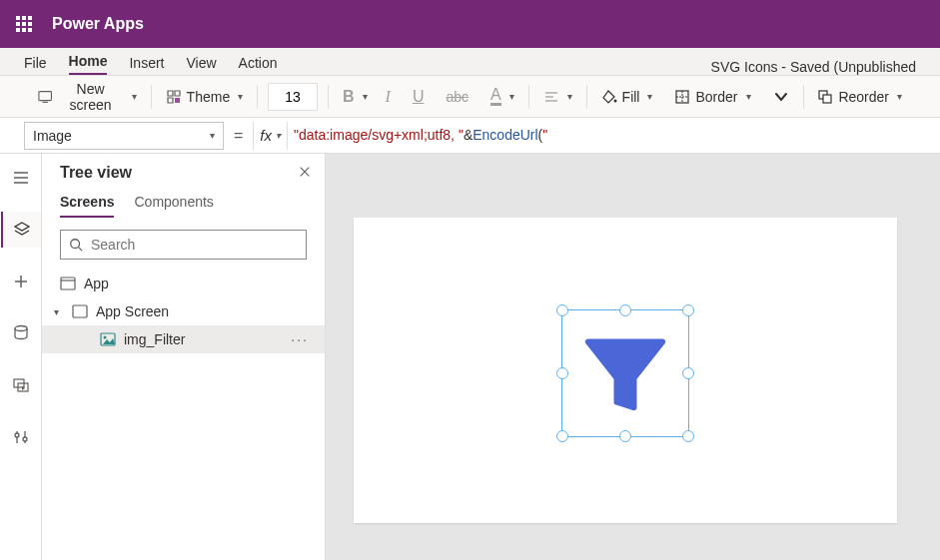 This screenshot has width=940, height=560. What do you see at coordinates (781, 97) in the screenshot?
I see `expand-chevron-button` at bounding box center [781, 97].